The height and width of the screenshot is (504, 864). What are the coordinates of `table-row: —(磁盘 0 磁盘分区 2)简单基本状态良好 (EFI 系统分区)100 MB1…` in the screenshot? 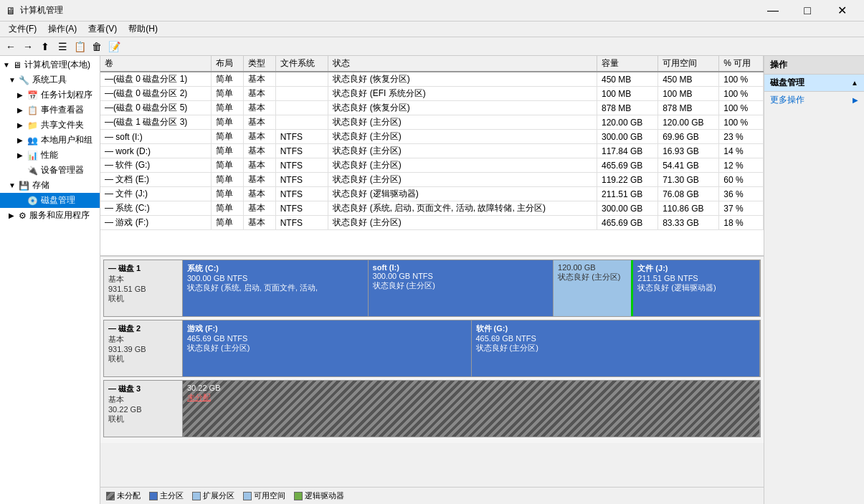 It's located at (432, 94).